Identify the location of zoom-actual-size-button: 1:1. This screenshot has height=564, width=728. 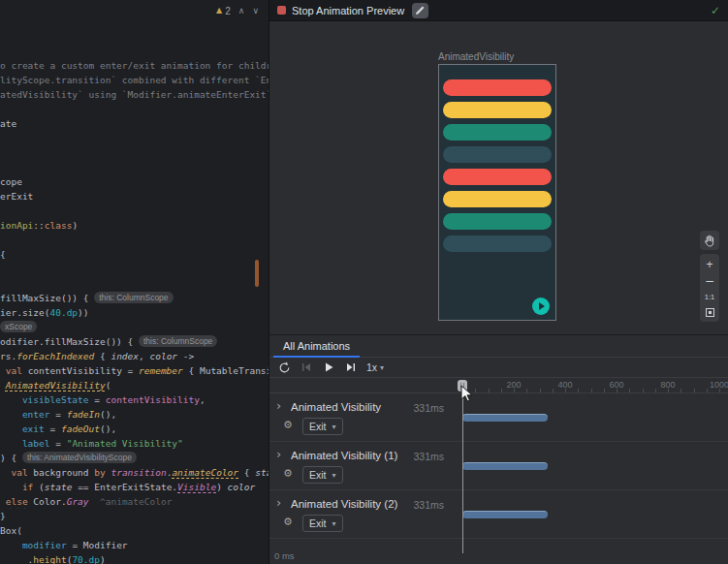
(710, 298).